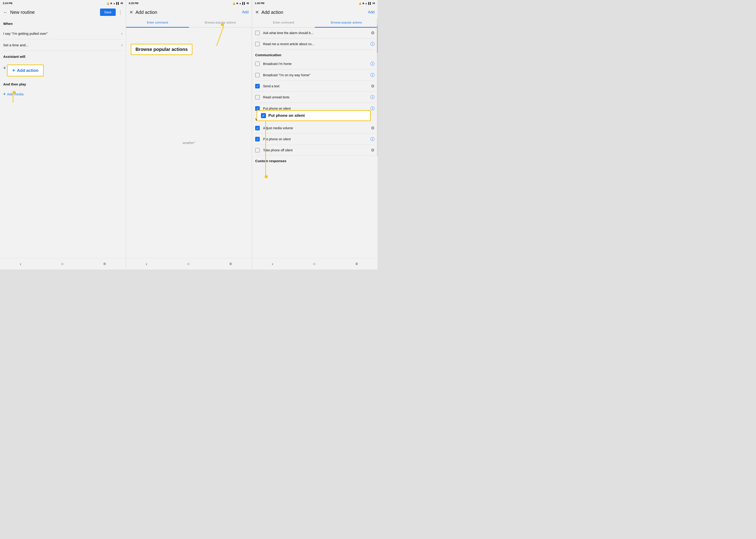  Describe the element at coordinates (284, 23) in the screenshot. I see `tab-enter-command-3: Enter command` at that location.